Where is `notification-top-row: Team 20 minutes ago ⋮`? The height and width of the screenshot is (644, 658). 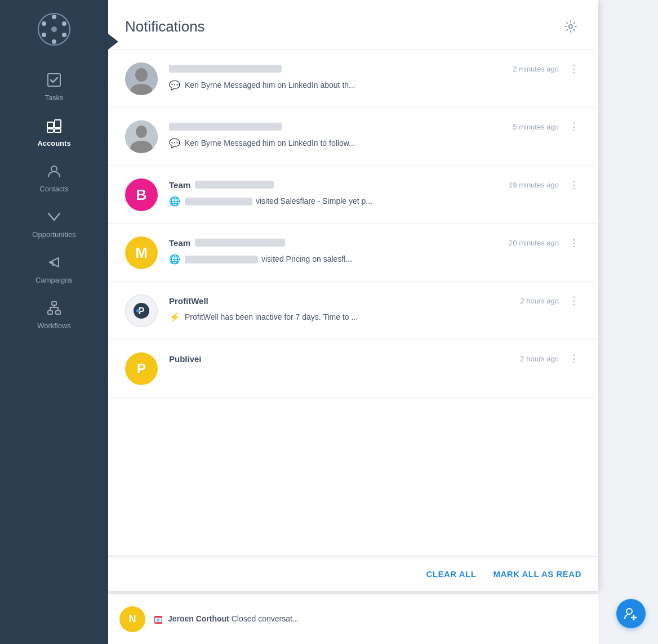 notification-top-row: Team 20 minutes ago ⋮ is located at coordinates (375, 243).